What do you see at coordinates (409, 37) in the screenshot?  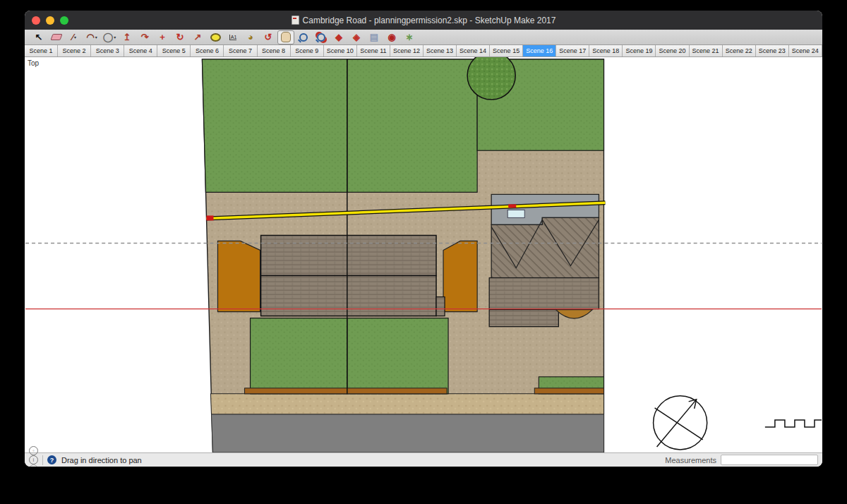 I see `axes-tool-icon: ∗` at bounding box center [409, 37].